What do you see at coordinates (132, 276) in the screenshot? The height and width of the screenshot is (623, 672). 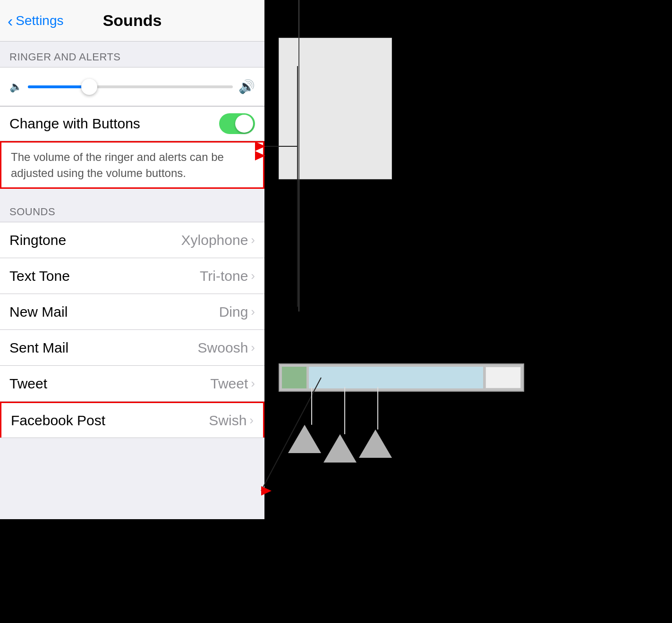 I see `text-tone-row: Text Tone Tri-tone ›` at bounding box center [132, 276].